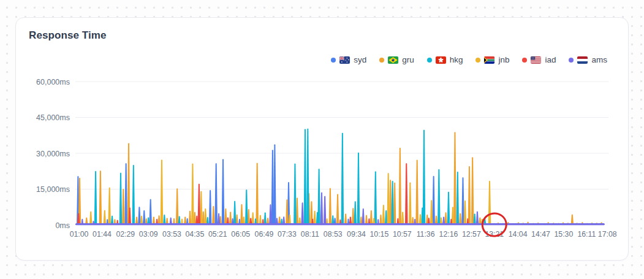  What do you see at coordinates (402, 234) in the screenshot?
I see `svg-text: 10:57` at bounding box center [402, 234].